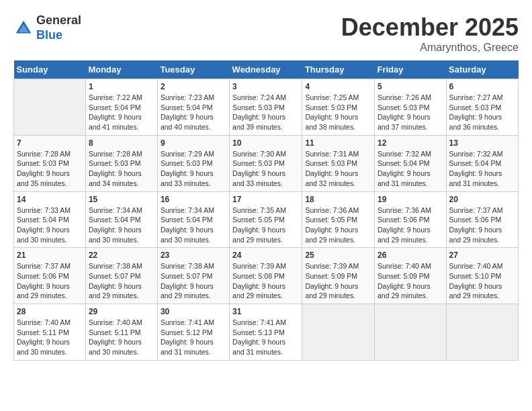  What do you see at coordinates (50, 163) in the screenshot?
I see `calendar-cell: 7Sunrise: 7:28 AMSunset: 5:03 PMDaylight…` at bounding box center [50, 163].